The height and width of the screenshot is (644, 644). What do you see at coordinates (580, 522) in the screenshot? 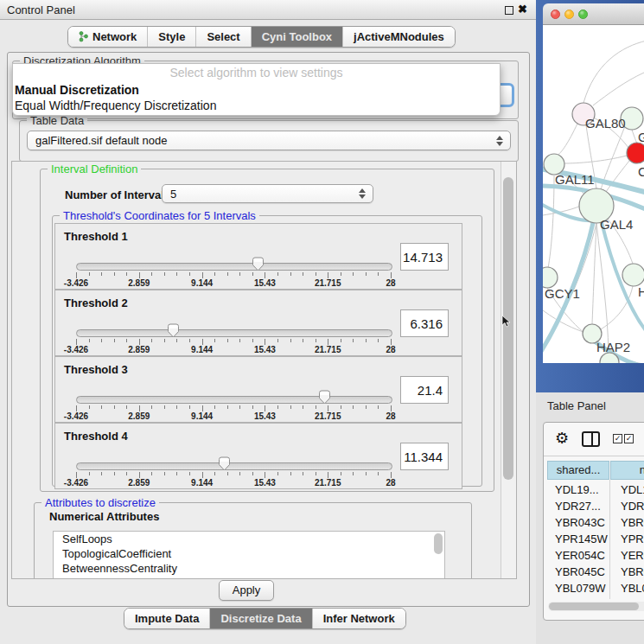
I see `cell-shared-name: YBR043C` at bounding box center [580, 522].